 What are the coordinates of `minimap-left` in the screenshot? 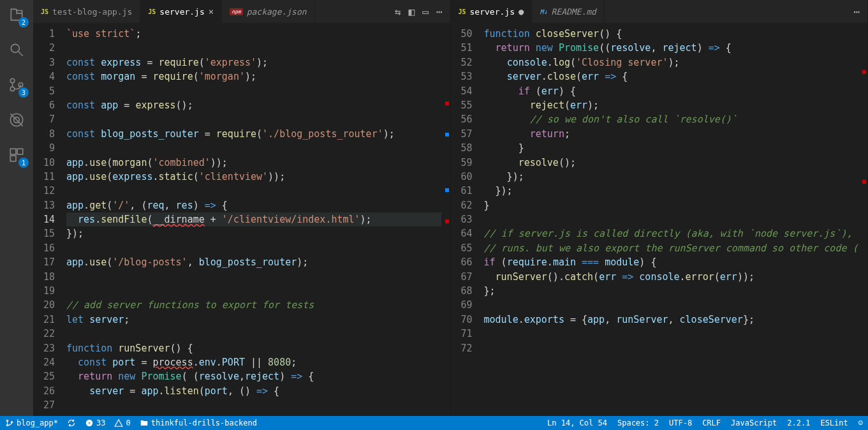 It's located at (446, 219).